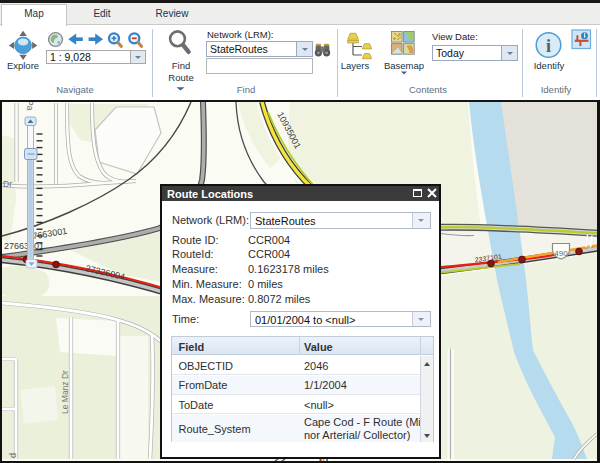 This screenshot has width=600, height=463. Describe the element at coordinates (8, 184) in the screenshot. I see `svg-text: Dr` at that location.